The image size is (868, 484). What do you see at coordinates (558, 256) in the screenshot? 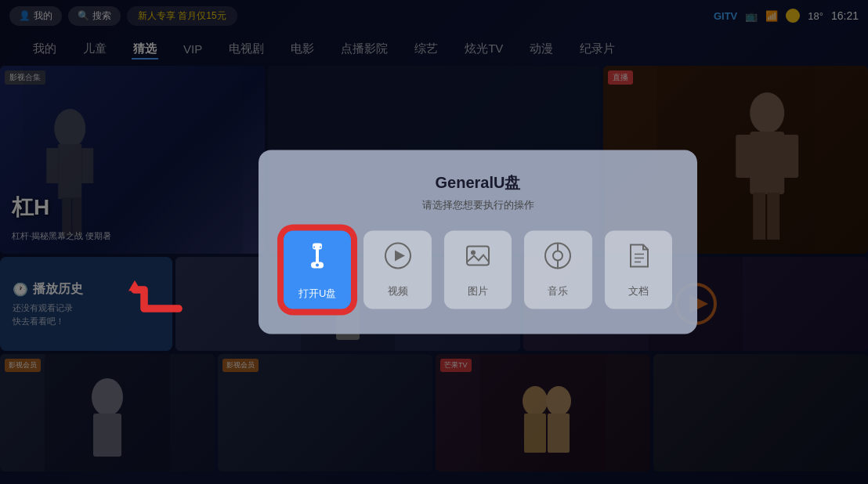
I see `music-svg` at bounding box center [558, 256].